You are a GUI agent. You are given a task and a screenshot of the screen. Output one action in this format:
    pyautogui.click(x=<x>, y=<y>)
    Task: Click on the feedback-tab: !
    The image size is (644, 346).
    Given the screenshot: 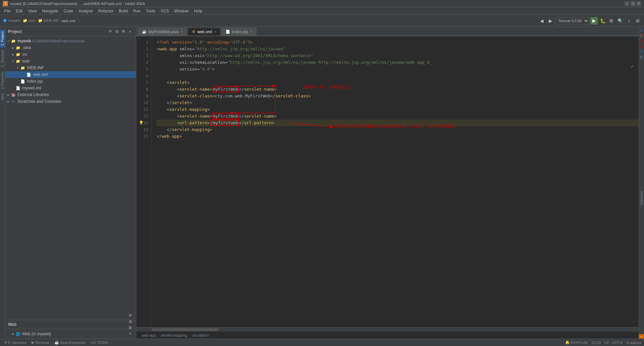 What is the action you would take?
    pyautogui.click(x=642, y=337)
    